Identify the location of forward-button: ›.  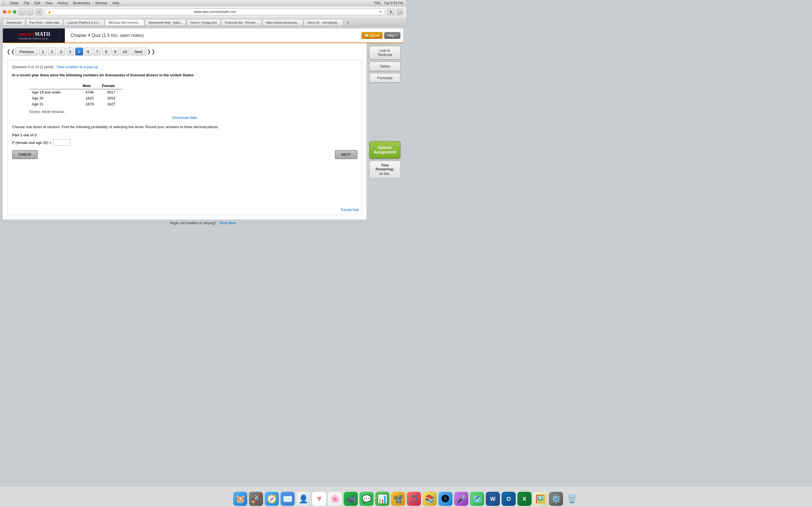
(30, 12).